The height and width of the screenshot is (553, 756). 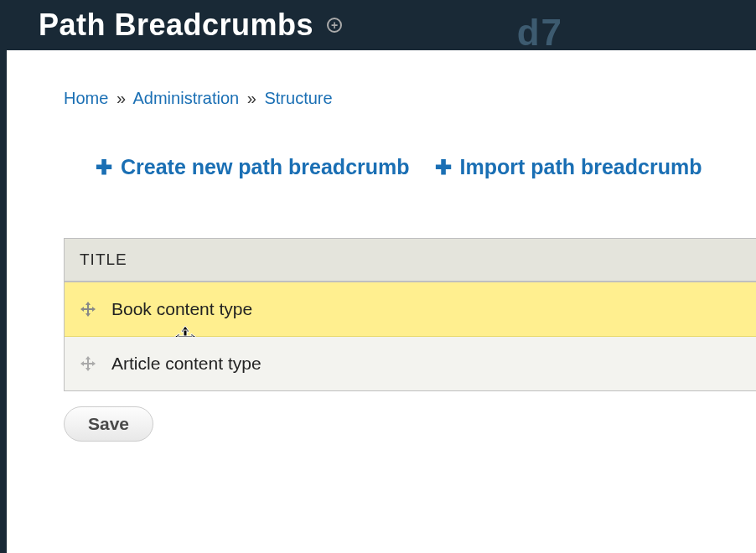 I want to click on breadcrumb-home: Home, so click(x=85, y=98).